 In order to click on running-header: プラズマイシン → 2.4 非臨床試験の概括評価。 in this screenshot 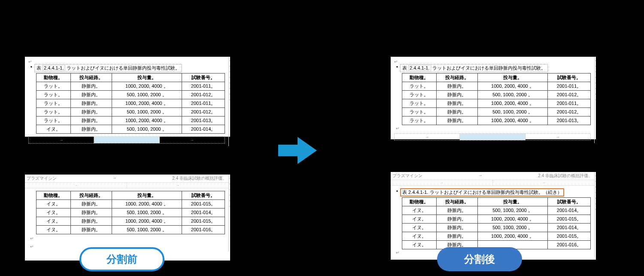, I will do `click(127, 179)`.